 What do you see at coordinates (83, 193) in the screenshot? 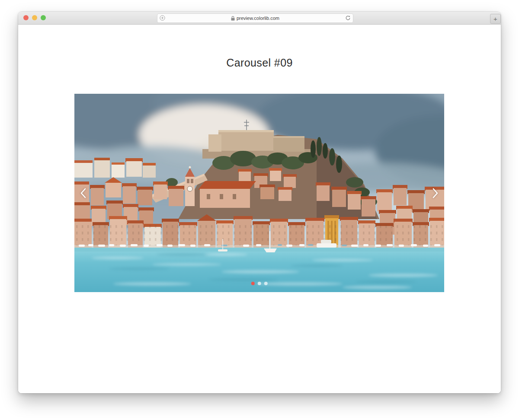
I see `carousel-prev-button` at bounding box center [83, 193].